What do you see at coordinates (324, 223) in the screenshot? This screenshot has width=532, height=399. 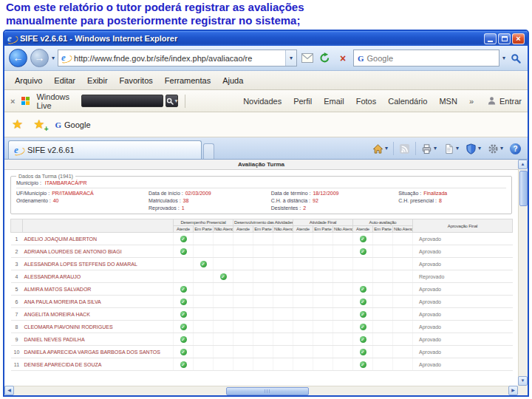 I see `column-group-atividade-final: Atividade Final` at bounding box center [324, 223].